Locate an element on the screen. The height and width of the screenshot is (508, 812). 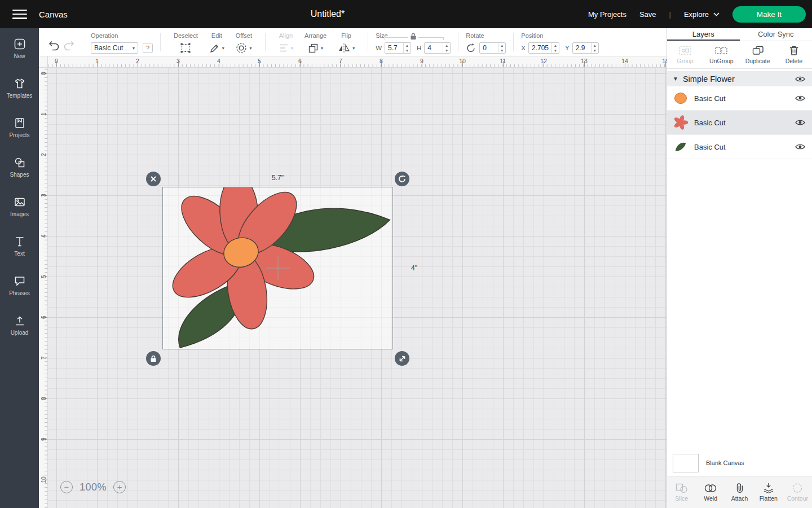
ruler-left-number: 5 is located at coordinates (43, 277).